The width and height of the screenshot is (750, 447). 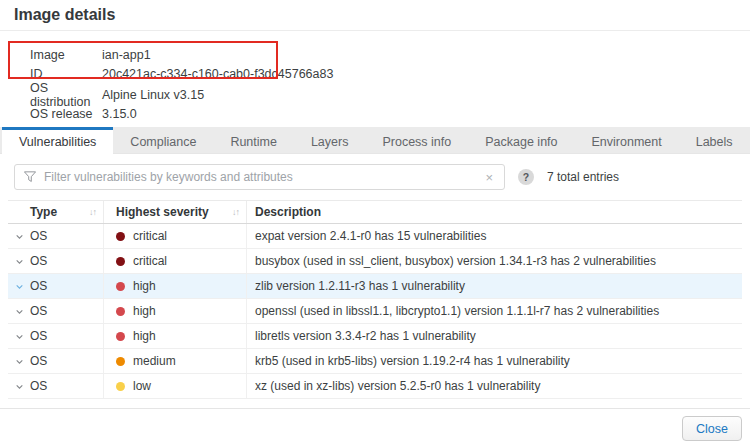 What do you see at coordinates (521, 140) in the screenshot?
I see `tab-package-info: Package info` at bounding box center [521, 140].